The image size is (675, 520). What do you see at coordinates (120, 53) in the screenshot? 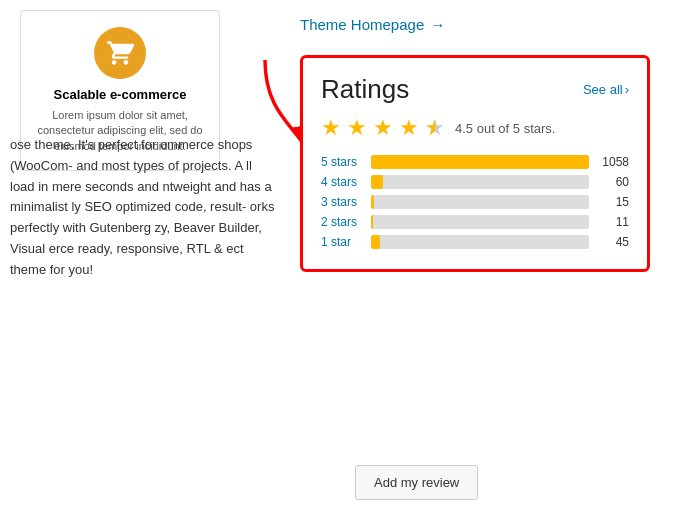
I see `theme-icon` at bounding box center [120, 53].